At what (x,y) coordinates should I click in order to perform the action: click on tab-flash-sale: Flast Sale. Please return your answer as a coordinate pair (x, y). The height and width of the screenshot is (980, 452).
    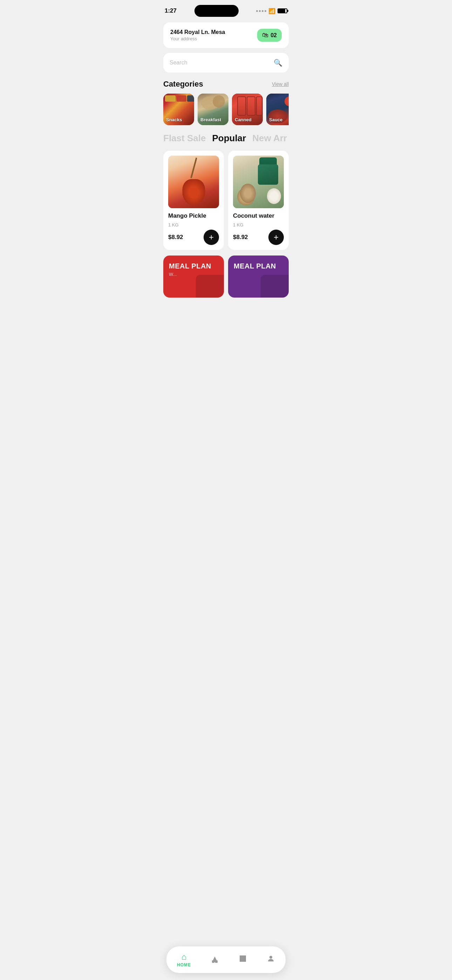
    Looking at the image, I should click on (185, 138).